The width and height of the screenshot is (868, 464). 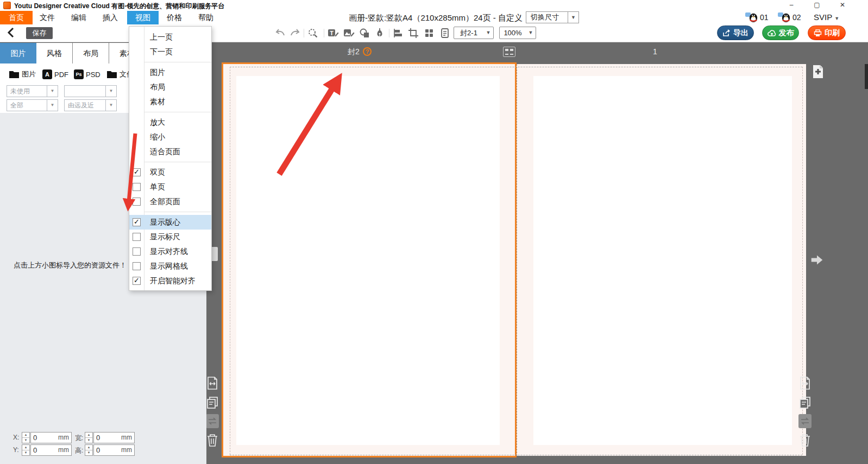 What do you see at coordinates (827, 17) in the screenshot?
I see `svip-menu: SVIP▼` at bounding box center [827, 17].